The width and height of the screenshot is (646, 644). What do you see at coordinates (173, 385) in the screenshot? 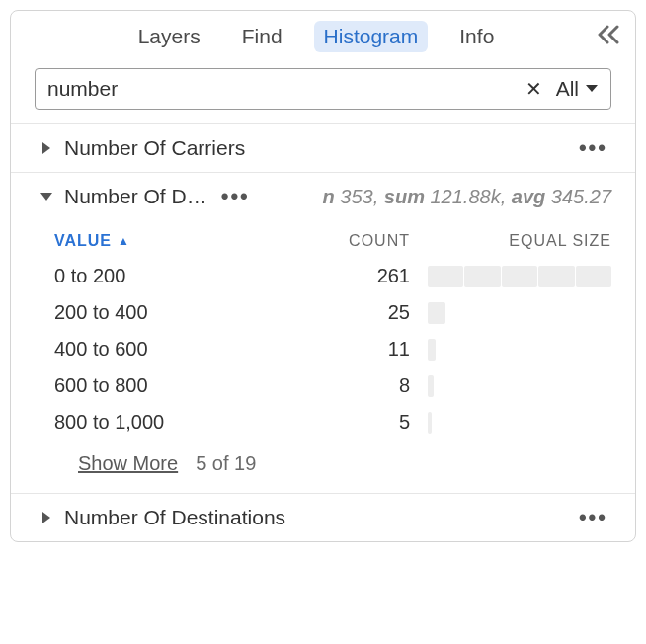
I see `cell-value: 600 to 800` at bounding box center [173, 385].